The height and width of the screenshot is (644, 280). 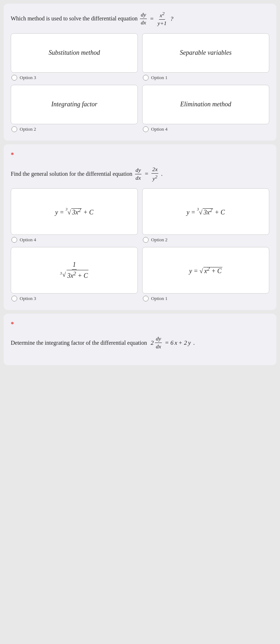 What do you see at coordinates (206, 105) in the screenshot?
I see `q1-option-4-box: Elimination method` at bounding box center [206, 105].